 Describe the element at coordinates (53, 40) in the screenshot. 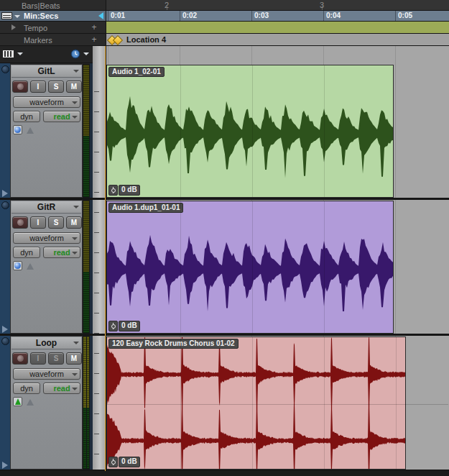

I see `ruler-markers-label-column: Markers +` at that location.